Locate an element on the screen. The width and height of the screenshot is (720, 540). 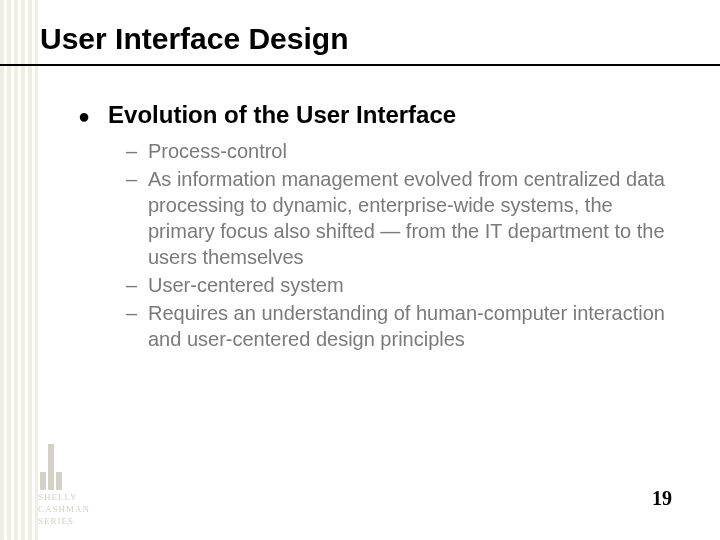
logo-line1: SHELLY is located at coordinates (69, 497).